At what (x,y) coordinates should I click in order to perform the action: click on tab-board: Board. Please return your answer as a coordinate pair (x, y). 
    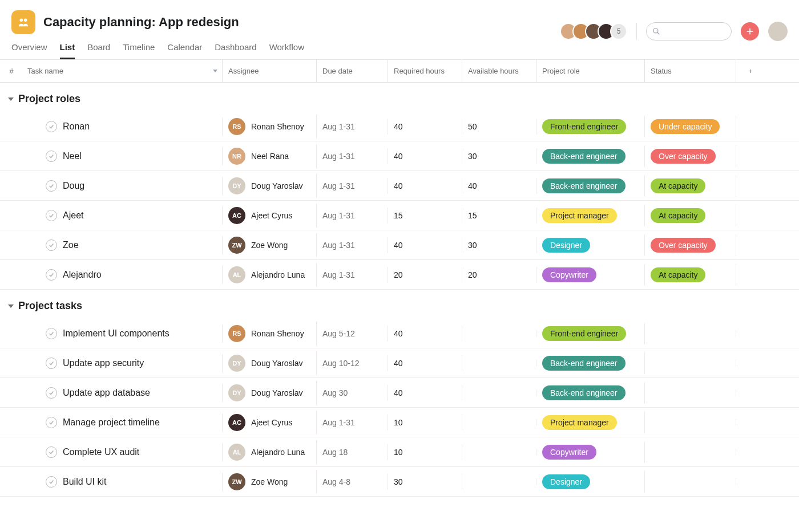
    Looking at the image, I should click on (99, 51).